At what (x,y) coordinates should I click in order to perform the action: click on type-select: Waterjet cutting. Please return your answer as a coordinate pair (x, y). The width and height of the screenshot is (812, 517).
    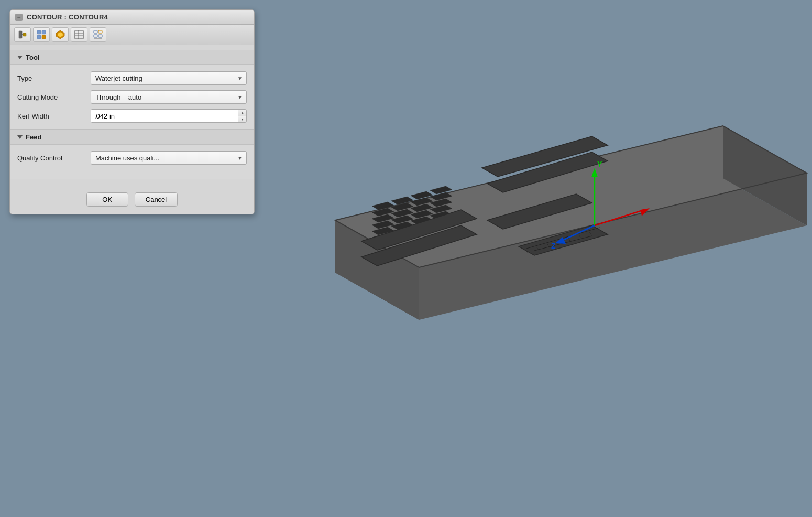
    Looking at the image, I should click on (169, 78).